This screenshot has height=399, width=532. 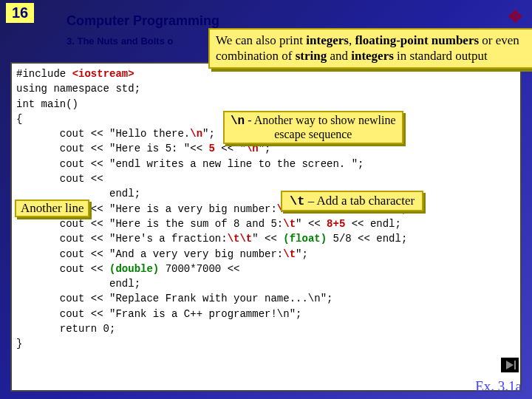 I want to click on callout-another-line: Another line, so click(x=52, y=208).